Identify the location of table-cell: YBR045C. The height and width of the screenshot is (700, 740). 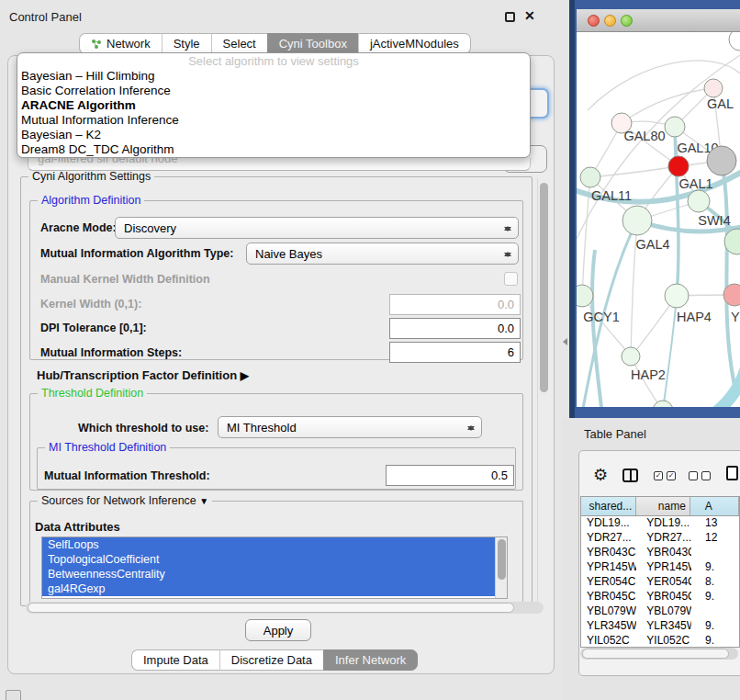
(664, 597).